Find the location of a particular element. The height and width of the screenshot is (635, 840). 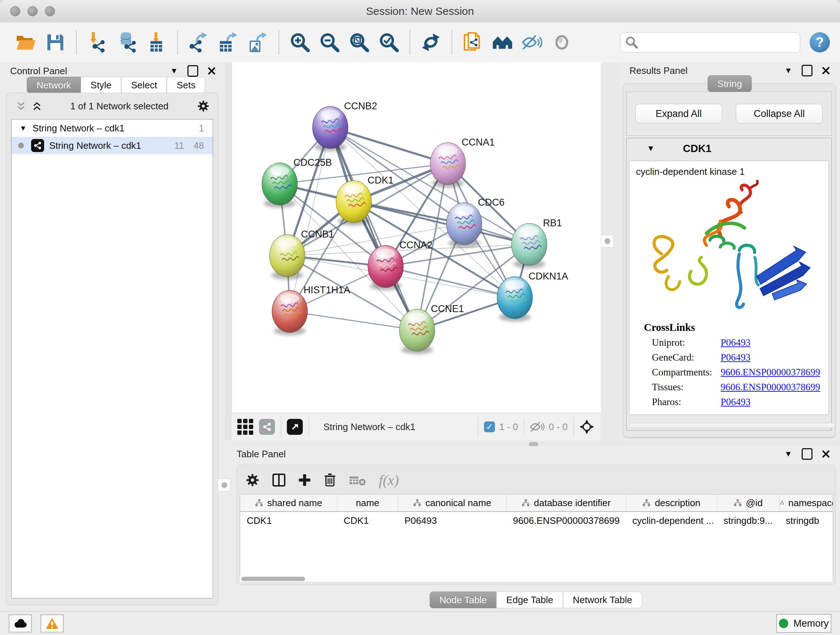

network-row: String Network – cdk1 11 48 is located at coordinates (112, 146).